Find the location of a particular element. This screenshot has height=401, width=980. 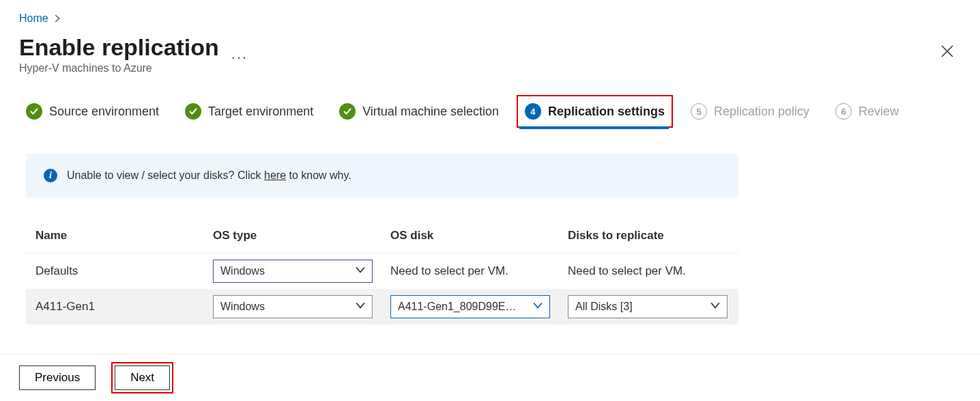

disks-replicate-dropdown: All Disks [3] is located at coordinates (648, 307).